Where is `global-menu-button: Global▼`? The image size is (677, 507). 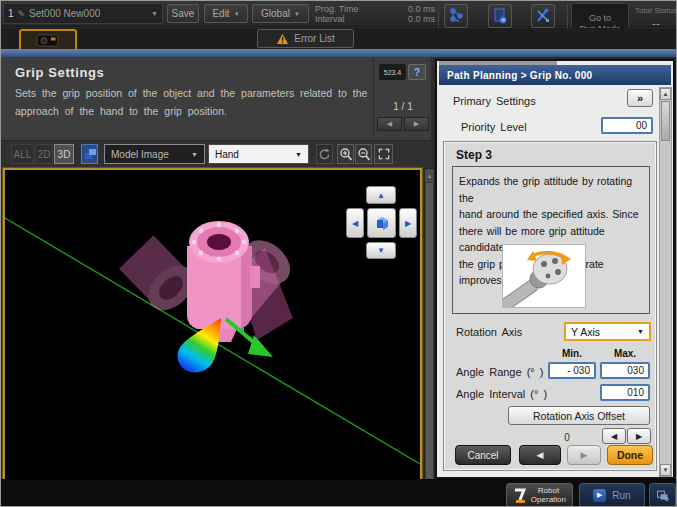
global-menu-button: Global▼ is located at coordinates (280, 14).